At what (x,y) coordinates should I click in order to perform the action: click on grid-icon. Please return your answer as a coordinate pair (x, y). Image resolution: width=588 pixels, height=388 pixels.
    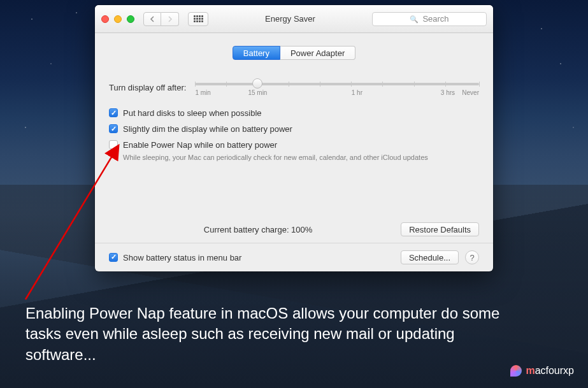
    Looking at the image, I should click on (199, 19).